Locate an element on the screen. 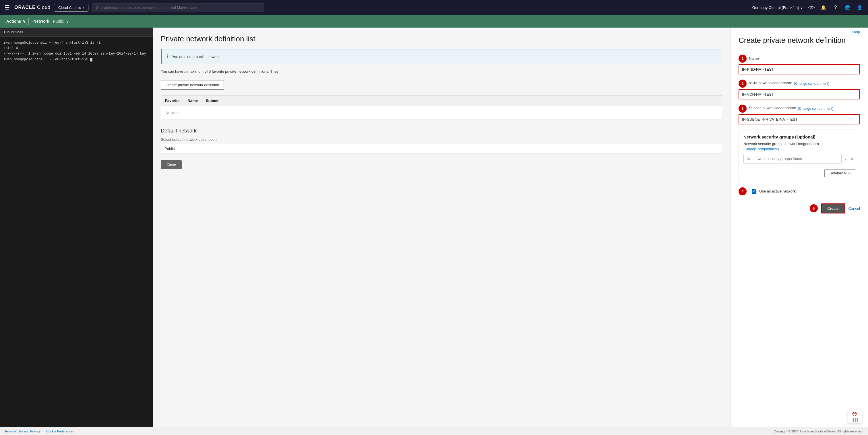  subnet-select: IH-SUBNET-PRIVATE-NAT-TEST is located at coordinates (799, 119).